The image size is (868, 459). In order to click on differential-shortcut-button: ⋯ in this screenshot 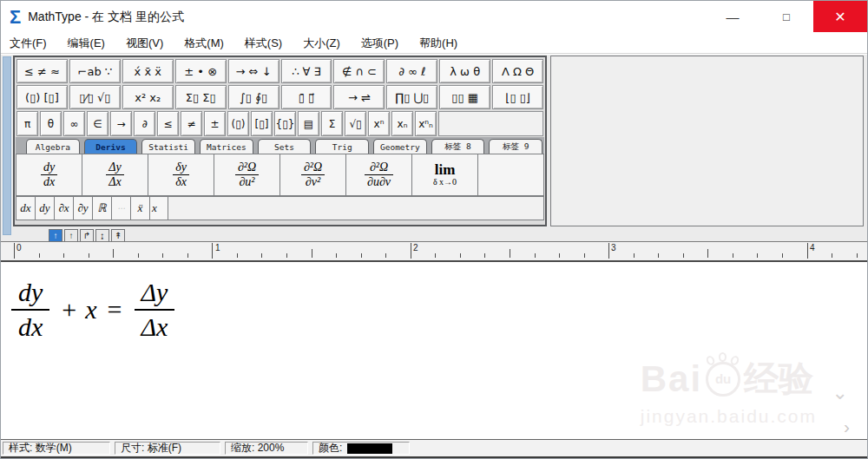, I will do `click(121, 208)`.